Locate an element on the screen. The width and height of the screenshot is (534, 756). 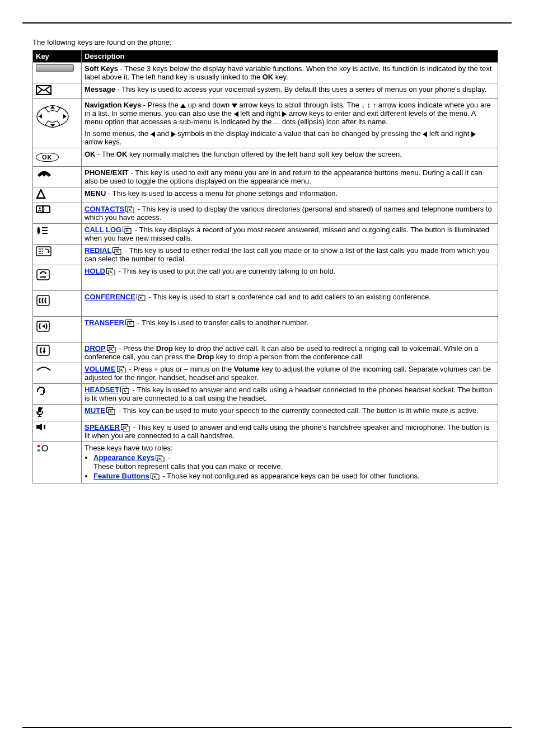
desc-message: Message - This key is used to access you… is located at coordinates (290, 91).